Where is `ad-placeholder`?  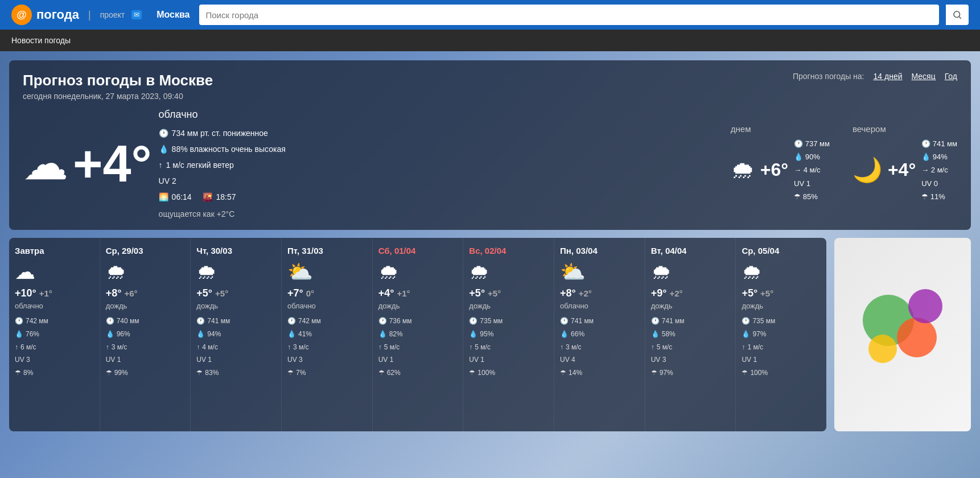 ad-placeholder is located at coordinates (903, 335).